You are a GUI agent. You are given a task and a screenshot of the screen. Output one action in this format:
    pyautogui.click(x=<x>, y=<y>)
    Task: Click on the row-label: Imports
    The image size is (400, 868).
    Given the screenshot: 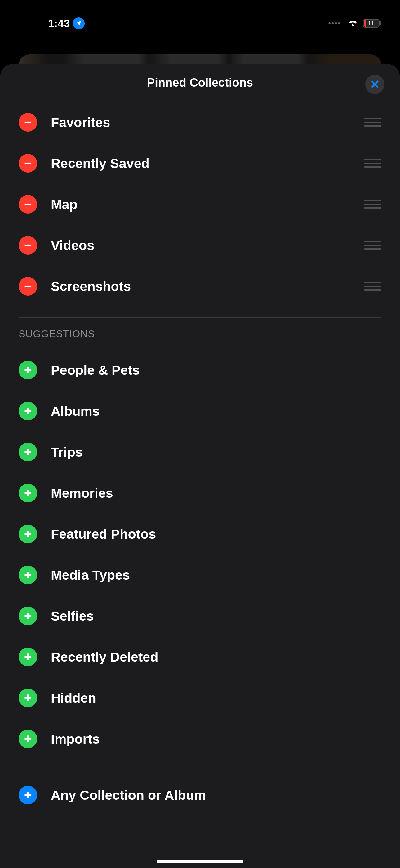 What is the action you would take?
    pyautogui.click(x=216, y=739)
    